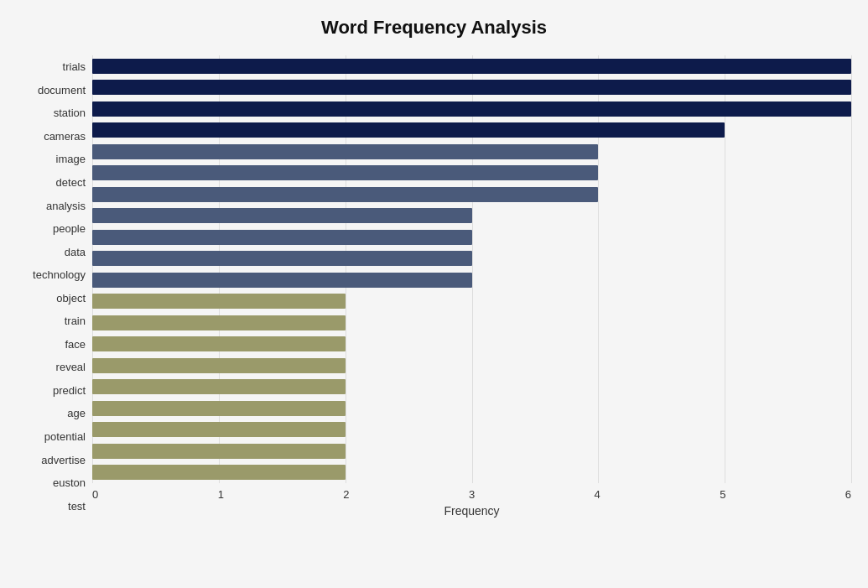 This screenshot has height=588, width=868. What do you see at coordinates (51, 206) in the screenshot?
I see `y-label: analysis` at bounding box center [51, 206].